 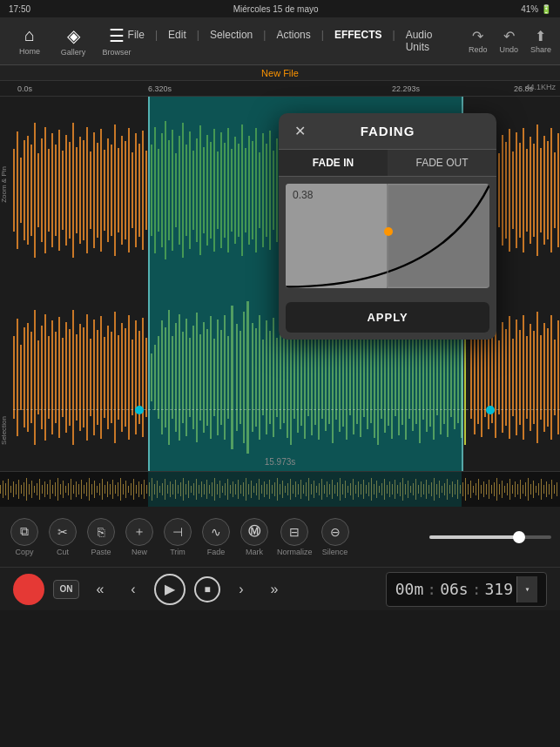 I want to click on redo-button: ↷ Redo, so click(x=478, y=41).